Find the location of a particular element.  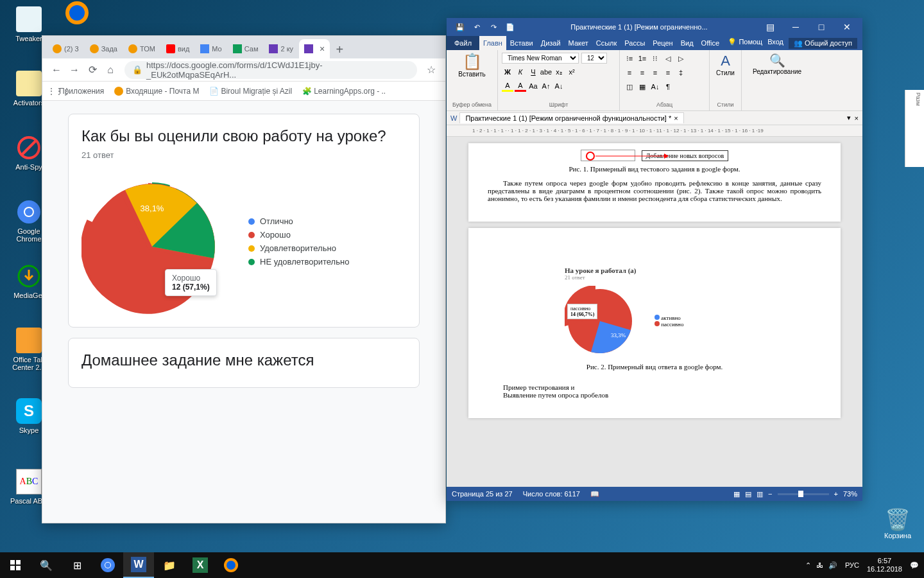

taskbar-firefox is located at coordinates (231, 565).